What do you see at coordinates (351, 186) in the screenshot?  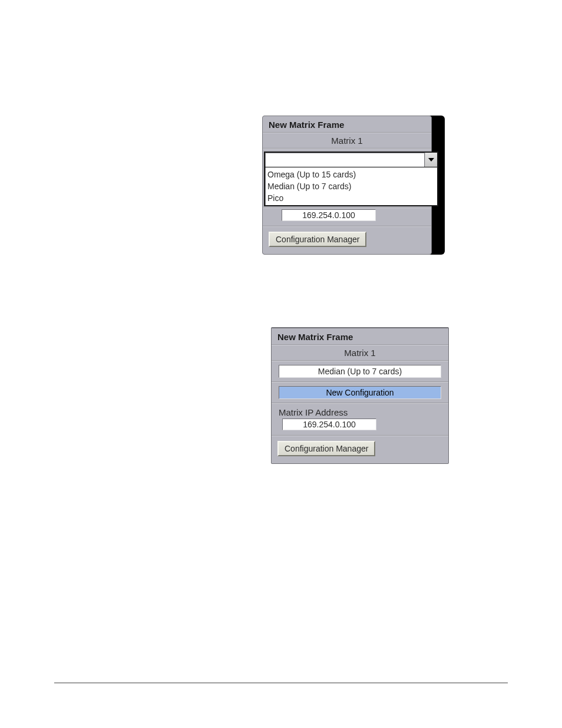 I see `frame-type-option-median: Median (Up to 7 cards)` at bounding box center [351, 186].